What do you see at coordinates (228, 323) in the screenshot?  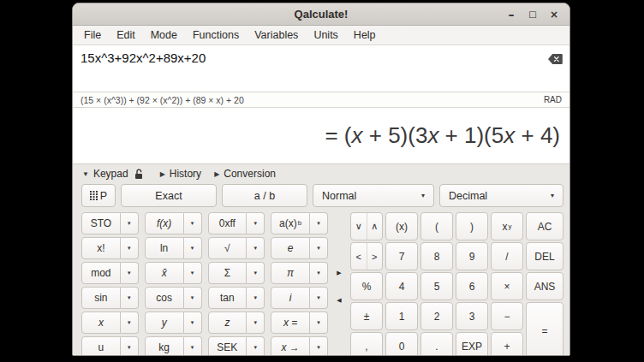 I see `key-var-z: z` at bounding box center [228, 323].